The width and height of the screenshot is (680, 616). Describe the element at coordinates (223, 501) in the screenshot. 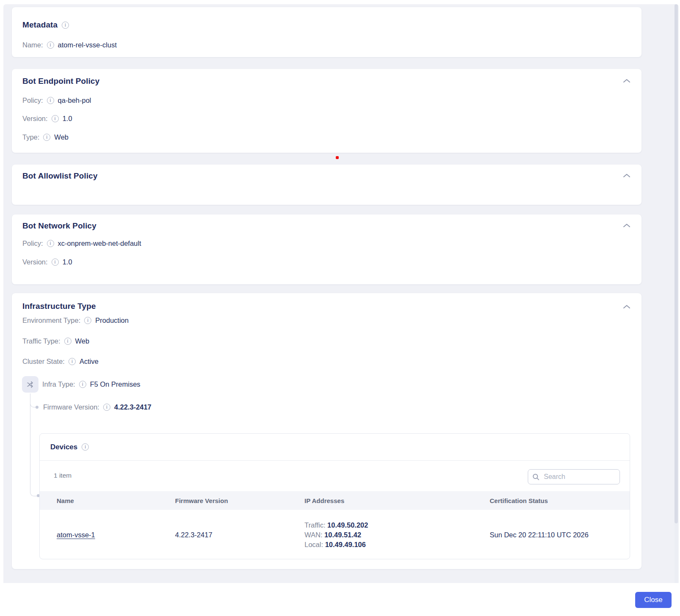

I see `column-header: Firmware Version` at that location.